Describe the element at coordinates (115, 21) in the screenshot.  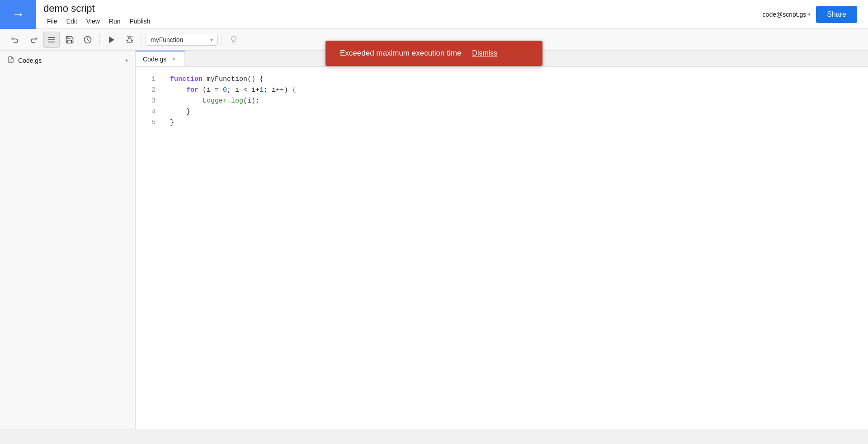
I see `menu-run: Run` at that location.